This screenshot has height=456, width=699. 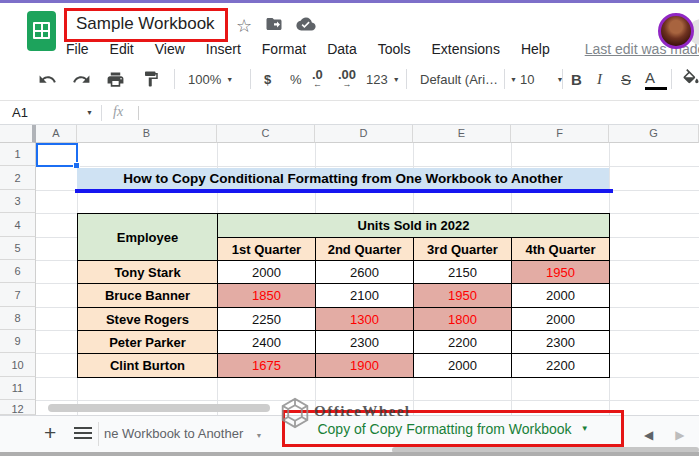 What do you see at coordinates (542, 79) in the screenshot?
I see `font-size-select: 10▼` at bounding box center [542, 79].